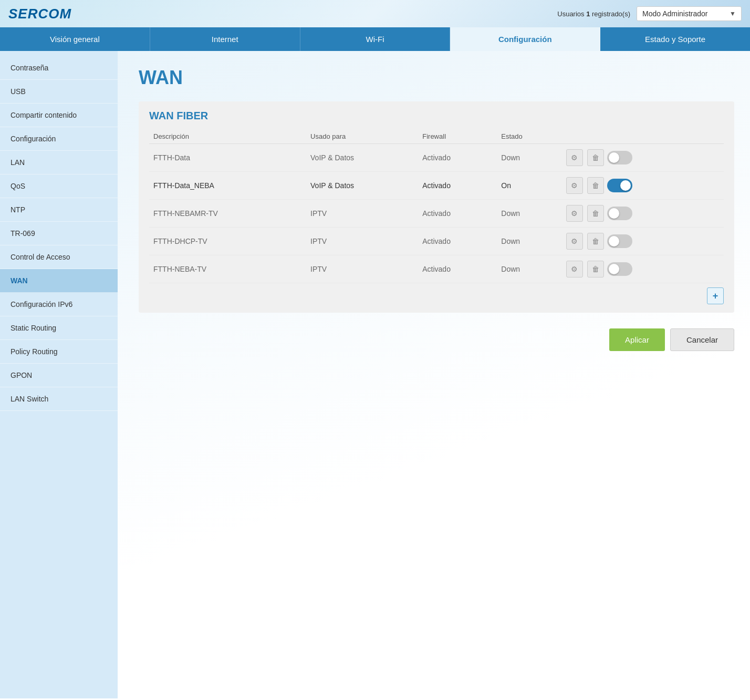 This screenshot has height=700, width=750. What do you see at coordinates (40, 14) in the screenshot?
I see `logo: SERCOM` at bounding box center [40, 14].